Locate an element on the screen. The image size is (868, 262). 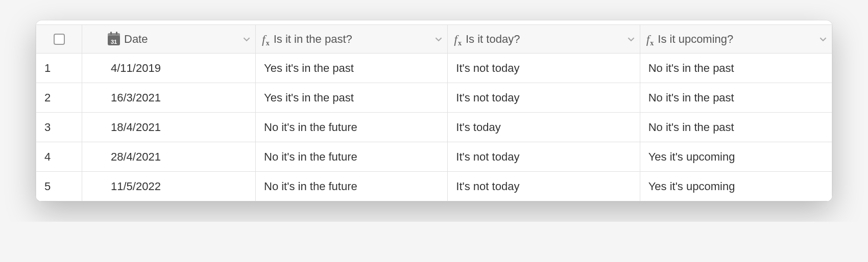
table-row: 5 11/5/2022 No it's in the future It's n… is located at coordinates (434, 187).